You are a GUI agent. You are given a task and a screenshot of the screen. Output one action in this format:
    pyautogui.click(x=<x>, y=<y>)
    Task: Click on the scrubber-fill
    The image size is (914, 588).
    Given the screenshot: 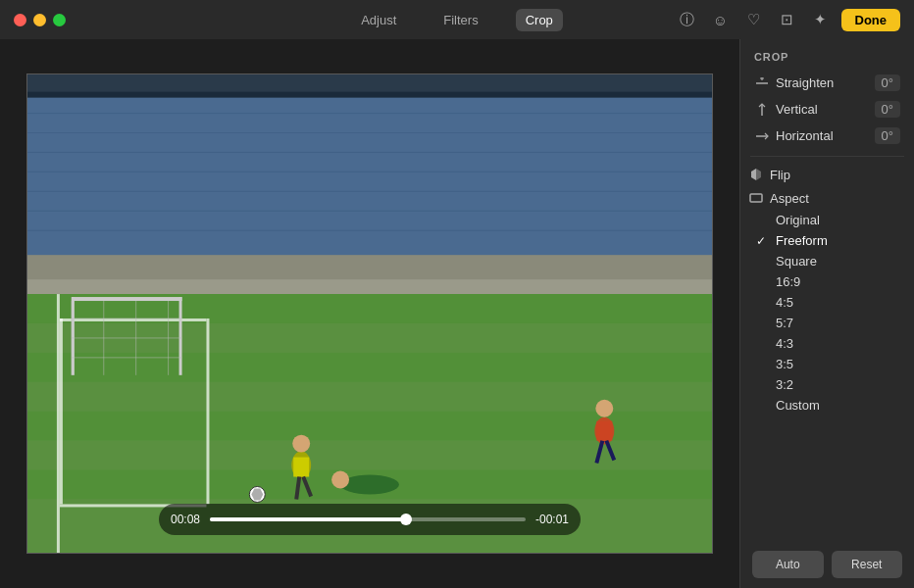 What is the action you would take?
    pyautogui.click(x=308, y=519)
    